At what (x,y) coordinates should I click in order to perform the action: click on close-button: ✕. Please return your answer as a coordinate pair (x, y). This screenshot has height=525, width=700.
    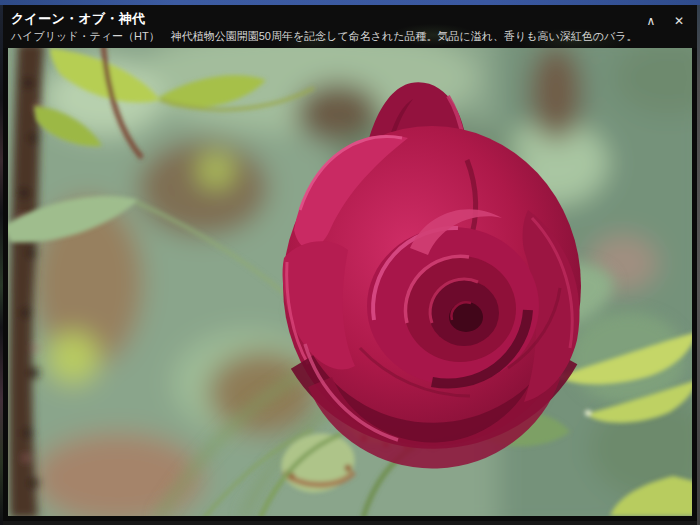
    Looking at the image, I should click on (679, 21).